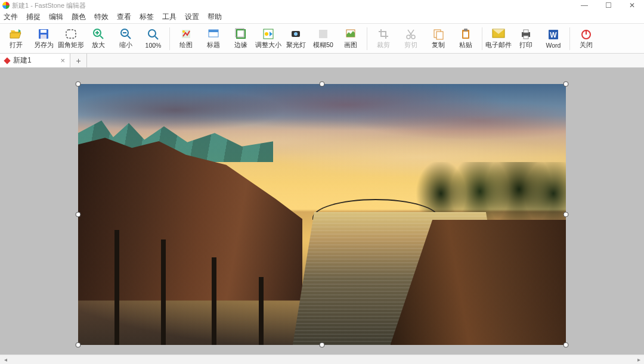 The height and width of the screenshot is (364, 644). Describe the element at coordinates (608, 5) in the screenshot. I see `window-controls: — ☐ ✕` at that location.